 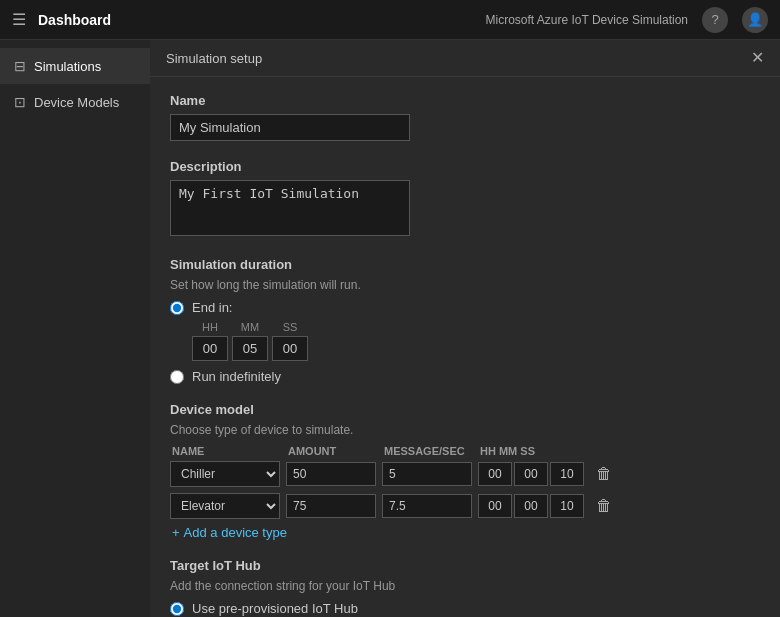 I want to click on app-name: Microsoft Azure IoT Device Simulation, so click(x=586, y=20).